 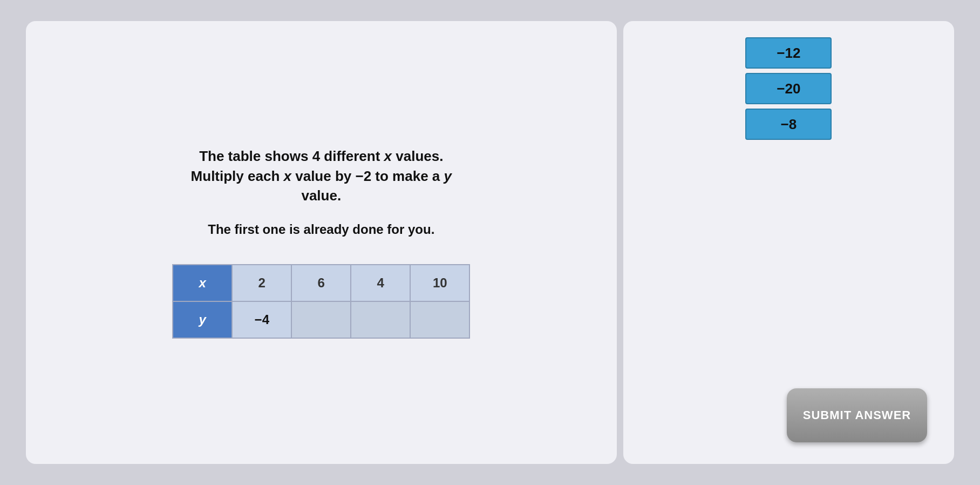 What do you see at coordinates (322, 176) in the screenshot?
I see `question-text: The table shows 4 different x values. Mu…` at bounding box center [322, 176].